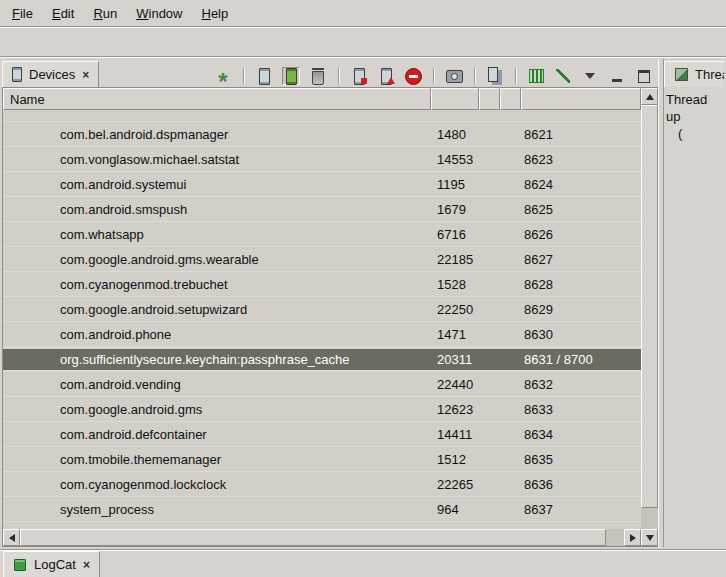 Image resolution: width=726 pixels, height=577 pixels. I want to click on process-port: 8634, so click(581, 434).